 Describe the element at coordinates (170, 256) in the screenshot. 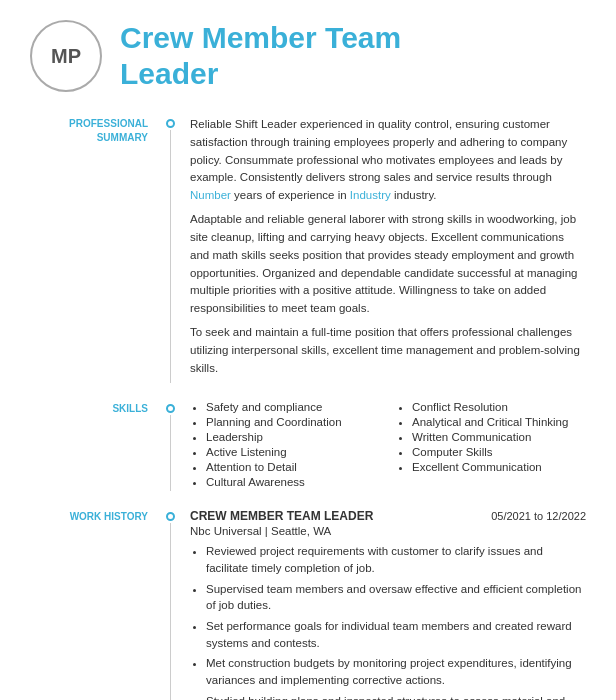

I see `summary-dot-line` at that location.